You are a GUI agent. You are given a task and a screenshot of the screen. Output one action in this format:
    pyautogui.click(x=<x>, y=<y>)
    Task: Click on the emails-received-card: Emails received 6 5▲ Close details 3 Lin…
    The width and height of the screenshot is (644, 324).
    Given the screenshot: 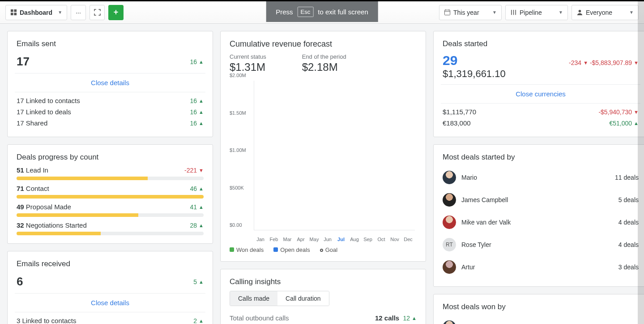 What is the action you would take?
    pyautogui.click(x=110, y=288)
    